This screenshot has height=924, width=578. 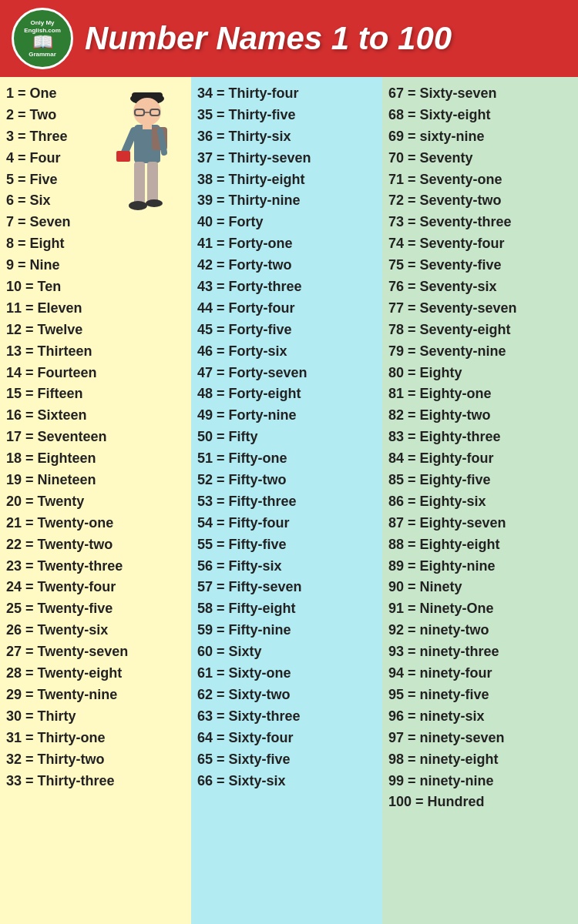 I want to click on list-item: 65 = Sixty-five, so click(x=287, y=760).